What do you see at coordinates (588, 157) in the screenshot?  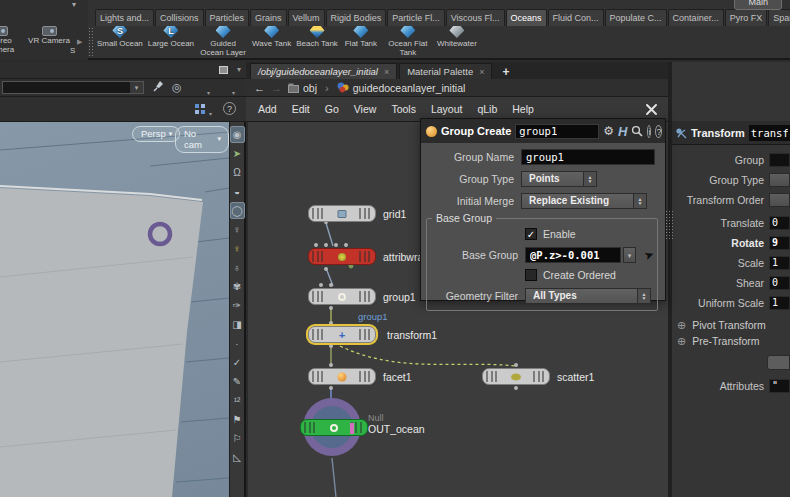 I see `group-name-input` at bounding box center [588, 157].